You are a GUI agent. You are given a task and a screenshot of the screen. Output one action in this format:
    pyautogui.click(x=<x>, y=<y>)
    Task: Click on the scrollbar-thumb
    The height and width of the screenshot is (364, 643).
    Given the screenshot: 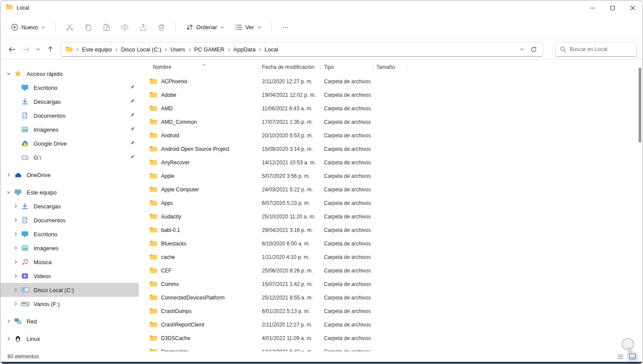 What is the action you would take?
    pyautogui.click(x=640, y=105)
    